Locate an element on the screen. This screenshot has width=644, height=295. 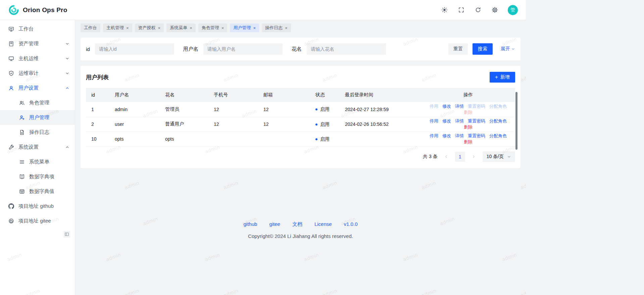
column-header-status: 状态 is located at coordinates (325, 95).